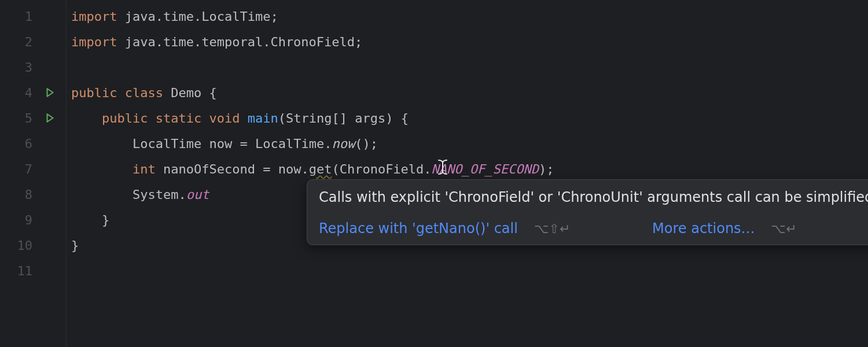 This screenshot has width=868, height=347. I want to click on code-line: import java.time.LocalTime;, so click(470, 16).